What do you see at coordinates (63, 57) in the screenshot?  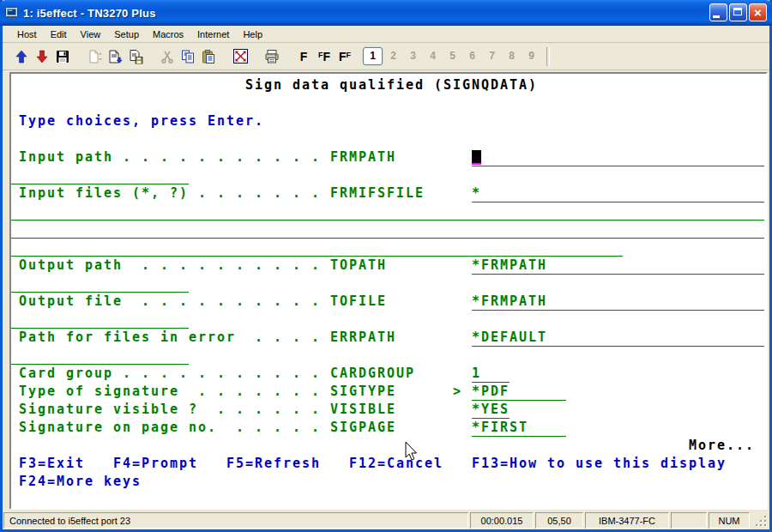 I see `save-icon` at bounding box center [63, 57].